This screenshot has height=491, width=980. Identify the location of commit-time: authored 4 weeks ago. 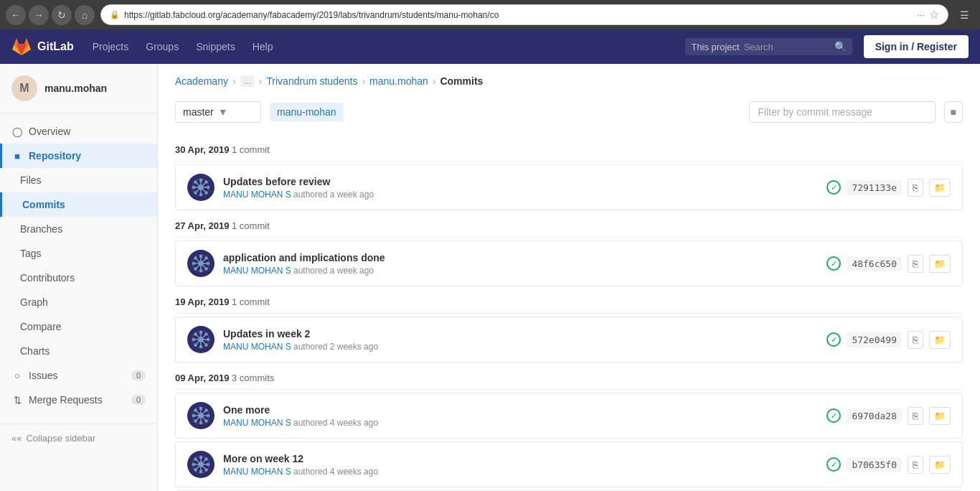
(336, 423).